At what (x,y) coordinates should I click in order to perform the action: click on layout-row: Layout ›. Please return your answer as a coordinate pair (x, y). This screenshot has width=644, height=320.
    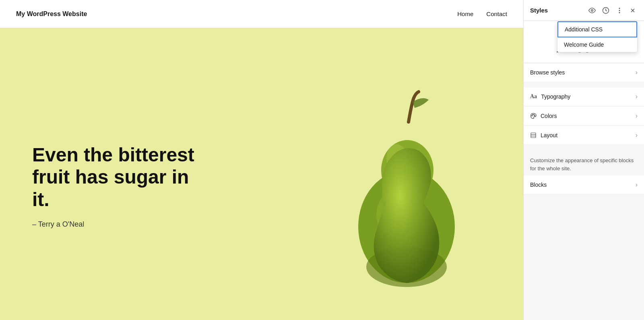
    Looking at the image, I should click on (584, 135).